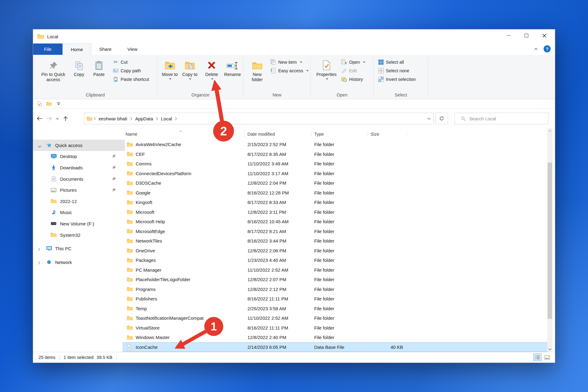 This screenshot has width=588, height=392. What do you see at coordinates (335, 193) in the screenshot?
I see `file-row: Google 8/16/2022 12:28 PM File folder` at bounding box center [335, 193].